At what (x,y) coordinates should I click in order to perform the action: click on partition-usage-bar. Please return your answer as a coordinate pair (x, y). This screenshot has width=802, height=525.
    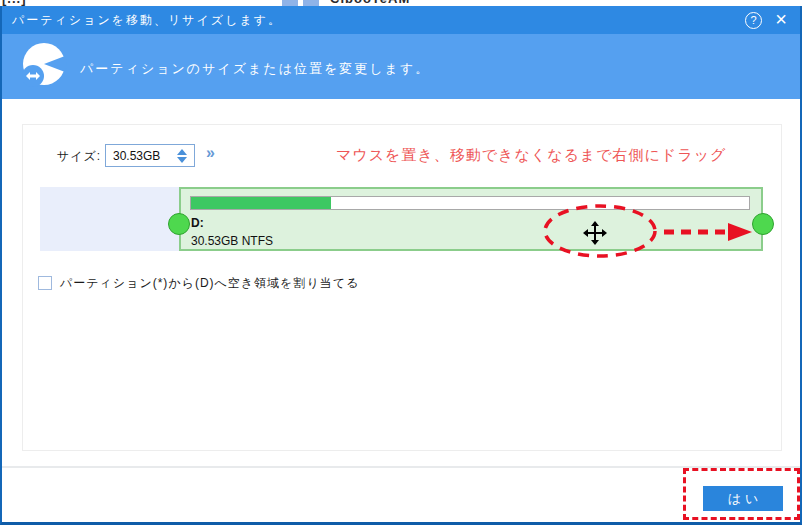
    Looking at the image, I should click on (470, 203).